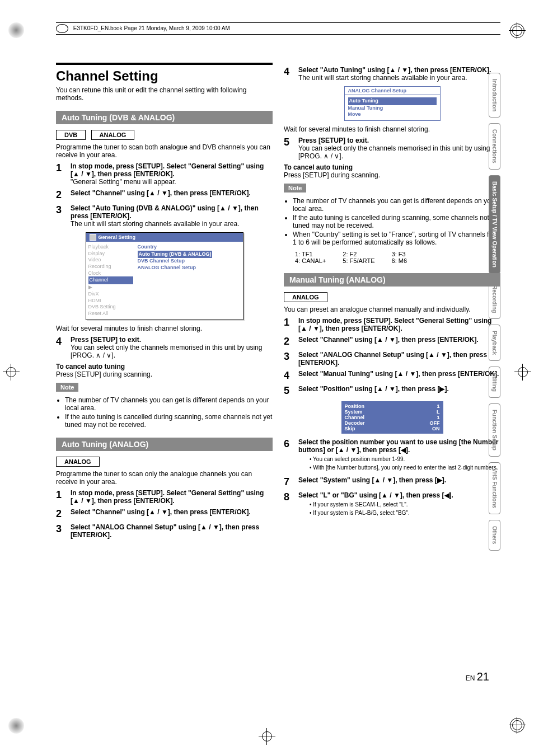  Describe the element at coordinates (392, 104) in the screenshot. I see `analog-channel-setup-screenshot: ANALOG Channel Setup Auto TuningManual T…` at that location.